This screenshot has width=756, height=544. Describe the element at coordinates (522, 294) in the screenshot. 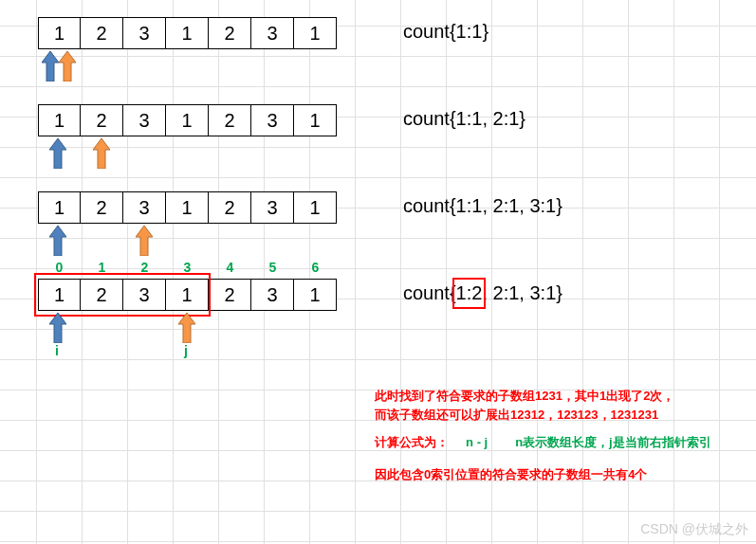

I see `count-post: , 2:1, 3:1}` at that location.